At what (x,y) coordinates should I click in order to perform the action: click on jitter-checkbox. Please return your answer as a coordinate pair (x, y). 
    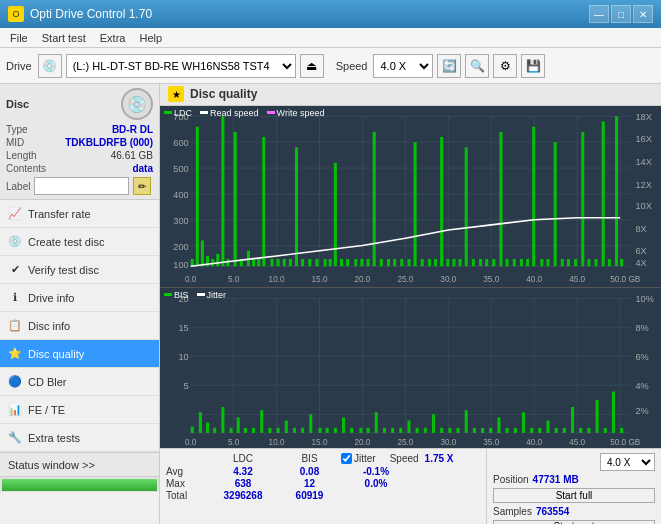
    Looking at the image, I should click on (346, 458).